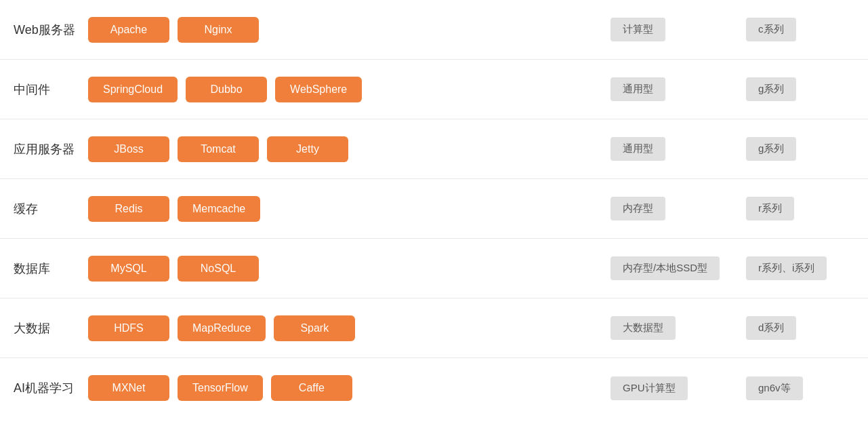  Describe the element at coordinates (800, 269) in the screenshot. I see `series-column: r系列、i系列` at that location.